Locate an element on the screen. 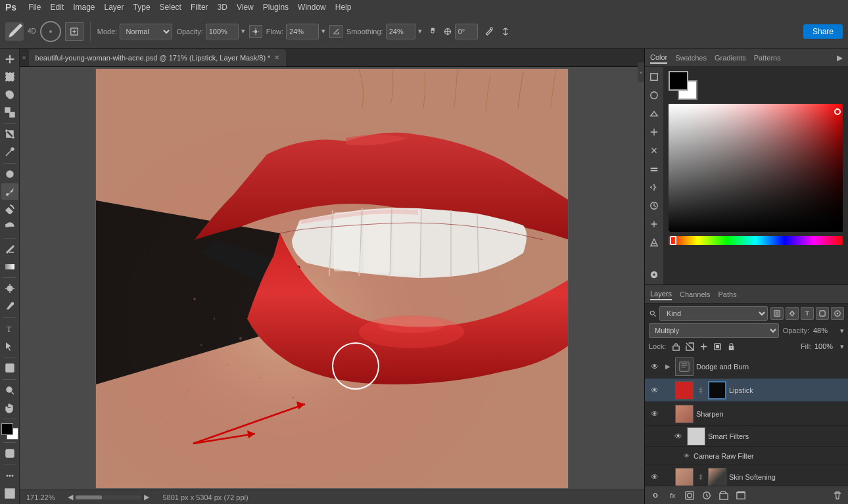  fg-bg-color-swatch is located at coordinates (10, 431).